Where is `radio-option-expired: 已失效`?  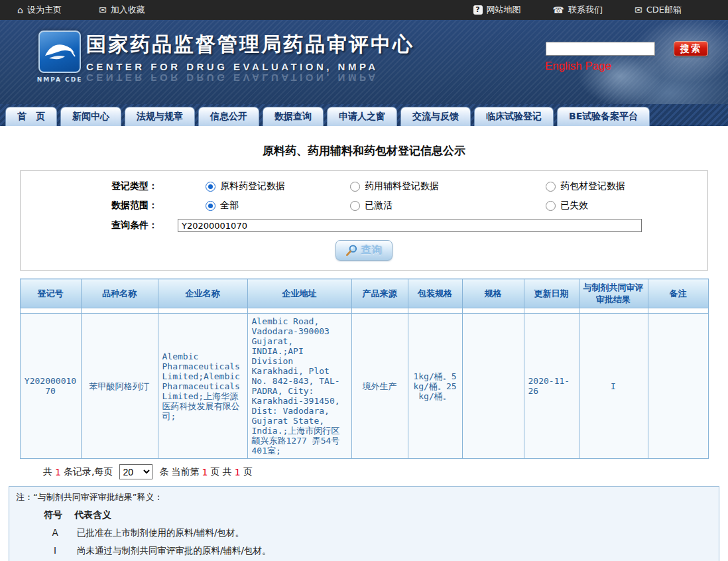 radio-option-expired: 已失效 is located at coordinates (567, 206).